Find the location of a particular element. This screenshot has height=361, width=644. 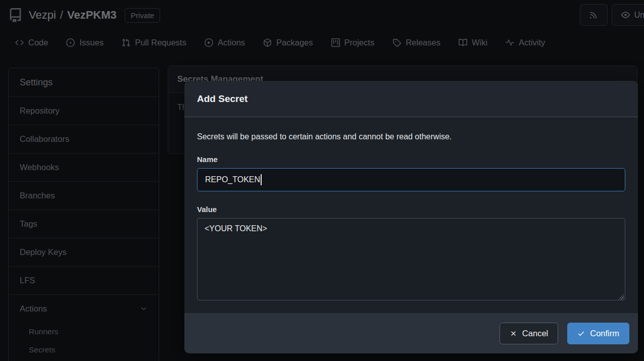

cancel-button: Cancel is located at coordinates (529, 333).